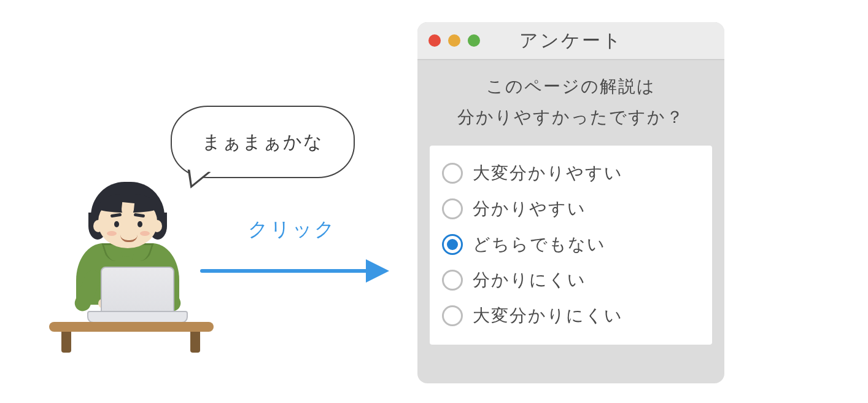 The width and height of the screenshot is (868, 403). Describe the element at coordinates (195, 342) in the screenshot. I see `desk-leg-right` at that location.